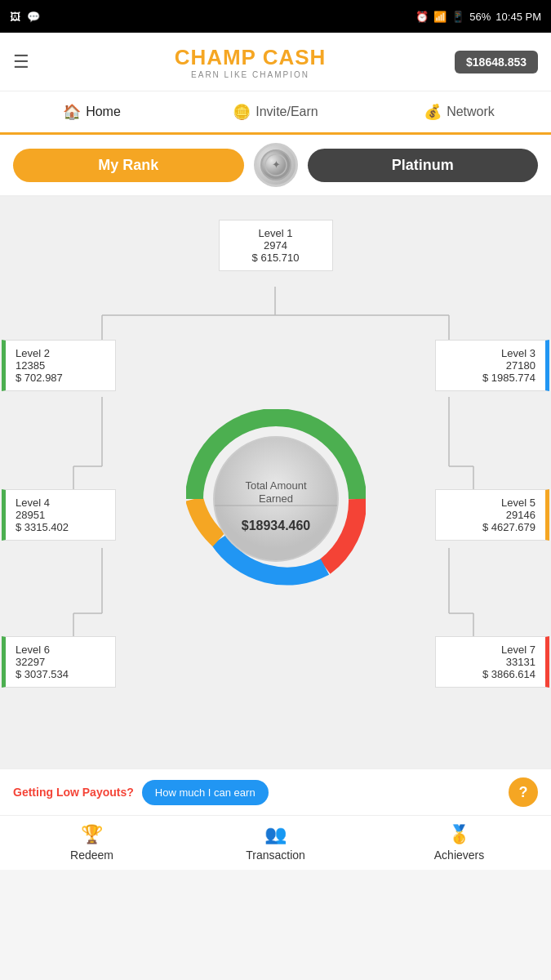  What do you see at coordinates (276, 792) in the screenshot?
I see `bottom-bar: Getting Low Payouts? How much I can earn…` at bounding box center [276, 792].